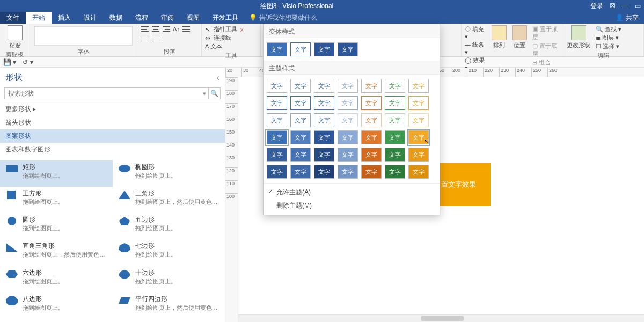  Describe the element at coordinates (56, 279) in the screenshot. I see `shape-stencil-item: 六边形 拖到绘图页上。` at that location.